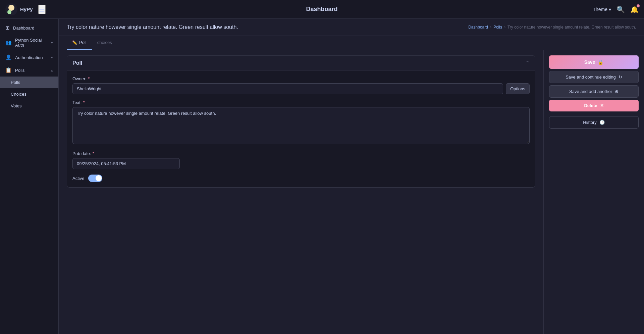 The image size is (644, 334). Describe the element at coordinates (95, 178) in the screenshot. I see `active-toggle` at that location.